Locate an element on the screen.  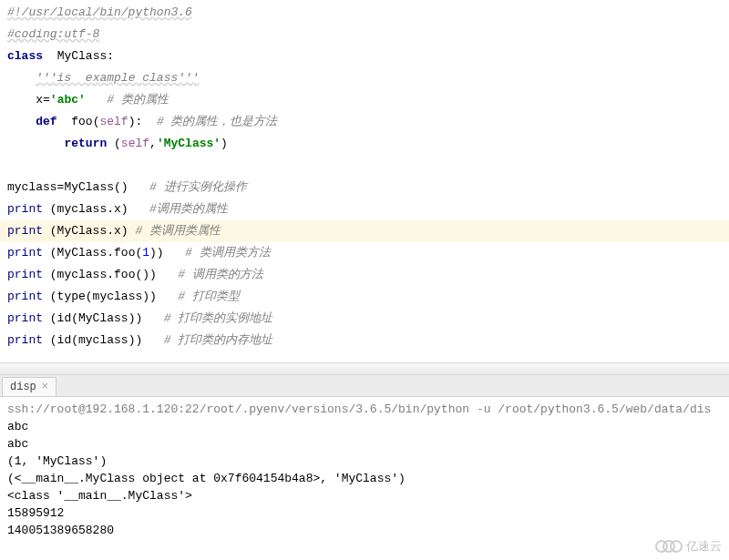
keyword-def: def is located at coordinates (46, 122).